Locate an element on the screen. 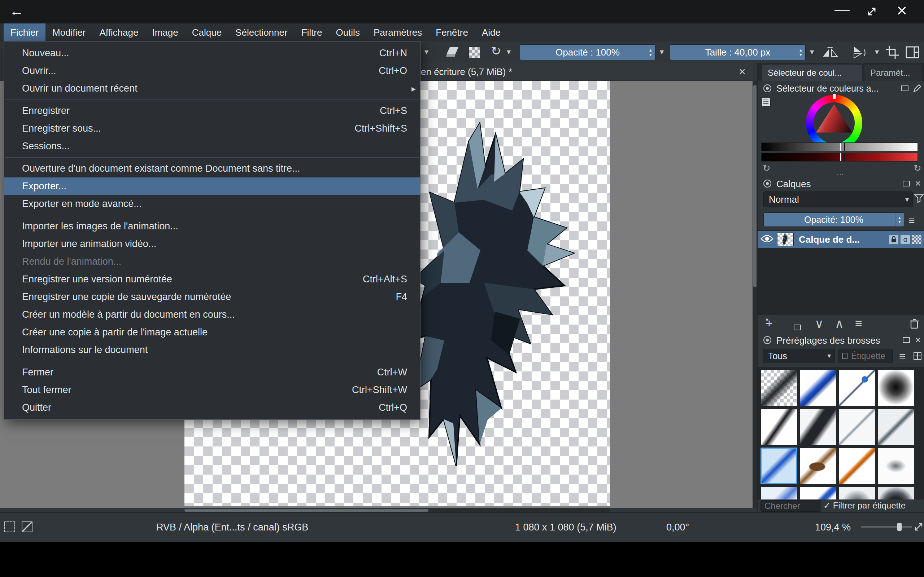 This screenshot has width=924, height=577. menu-item-importer-animation-video: Importer une animation vidéo... is located at coordinates (212, 244).